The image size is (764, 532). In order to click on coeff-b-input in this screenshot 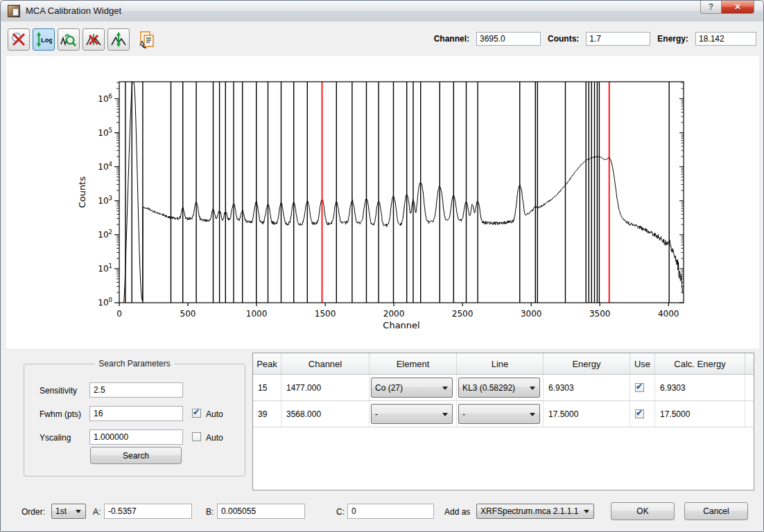, I will do `click(261, 511)`.